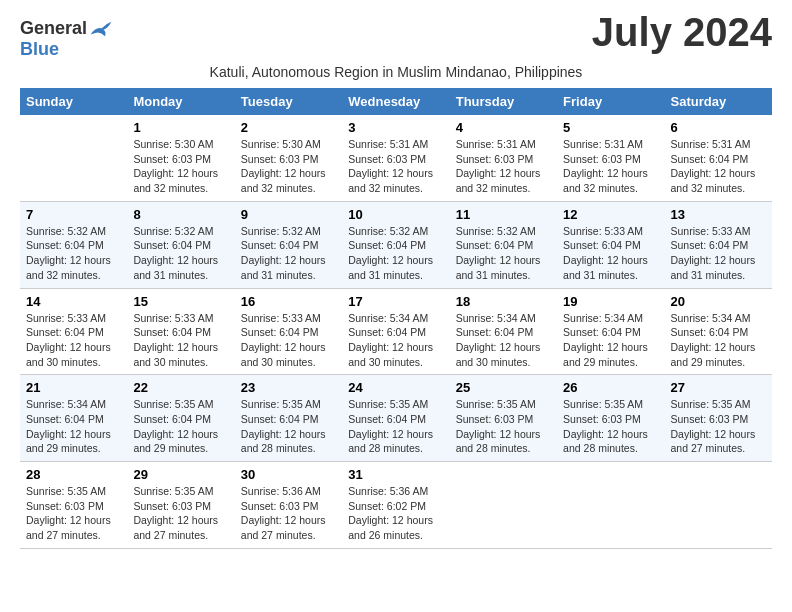  Describe the element at coordinates (610, 332) in the screenshot. I see `calendar-cell: 19Sunrise: 5:34 AMSunset: 6:04 PMDayligh…` at that location.